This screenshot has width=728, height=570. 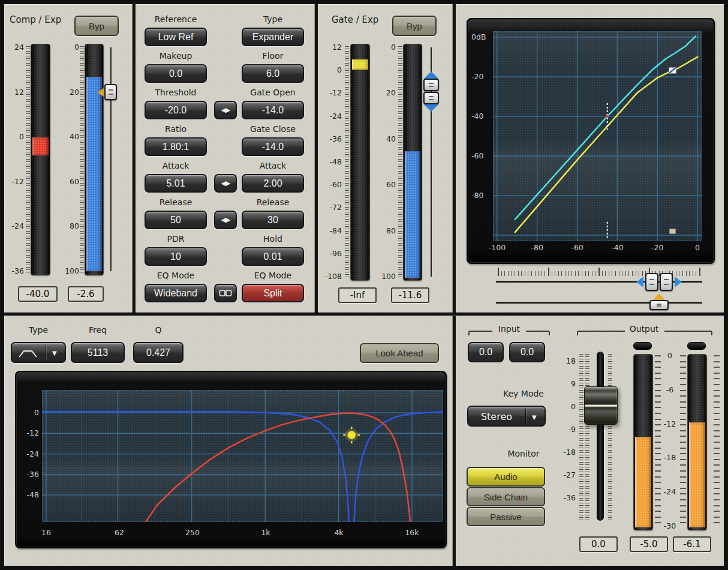 What do you see at coordinates (697, 346) in the screenshot?
I see `output-right-clip-led` at bounding box center [697, 346].